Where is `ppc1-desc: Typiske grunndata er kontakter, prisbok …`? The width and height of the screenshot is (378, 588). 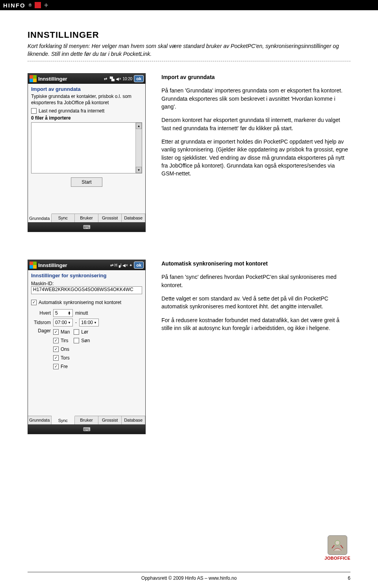 ppc1-desc: Typiske grunndata er kontakter, prisbok … is located at coordinates (87, 100).